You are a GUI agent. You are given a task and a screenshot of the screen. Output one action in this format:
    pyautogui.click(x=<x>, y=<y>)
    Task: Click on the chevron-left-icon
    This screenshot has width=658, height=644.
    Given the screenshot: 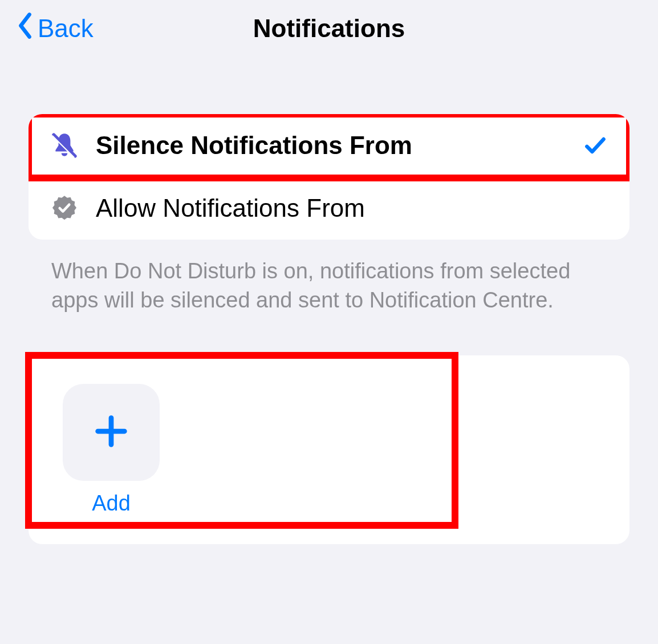 What is the action you would take?
    pyautogui.click(x=25, y=29)
    